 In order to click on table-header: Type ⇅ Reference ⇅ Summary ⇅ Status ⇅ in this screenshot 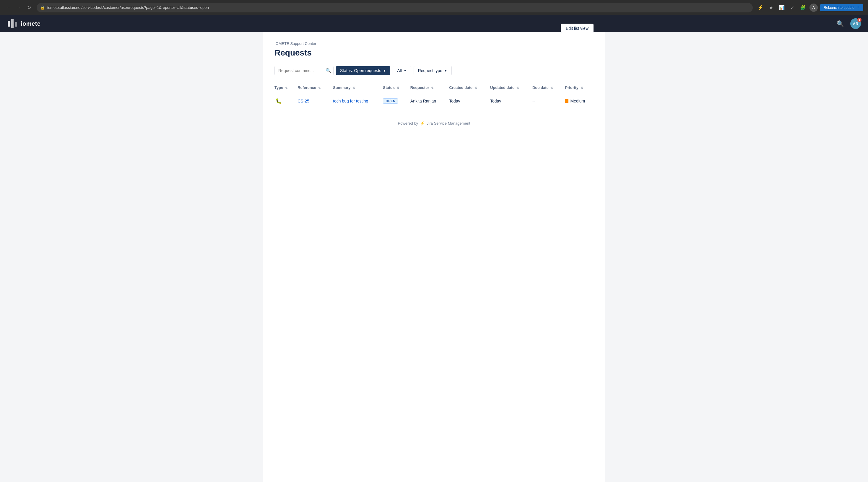, I will do `click(434, 88)`.